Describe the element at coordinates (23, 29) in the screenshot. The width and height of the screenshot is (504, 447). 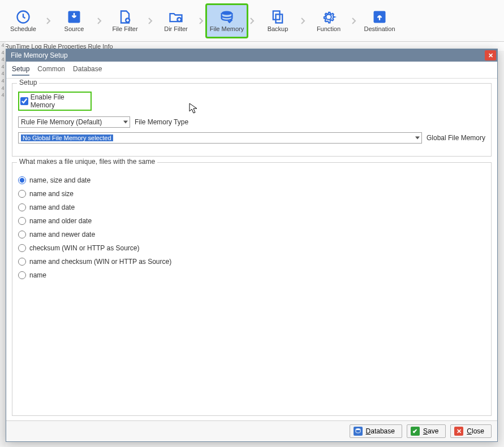
I see `ribbon-label: Schedule` at that location.